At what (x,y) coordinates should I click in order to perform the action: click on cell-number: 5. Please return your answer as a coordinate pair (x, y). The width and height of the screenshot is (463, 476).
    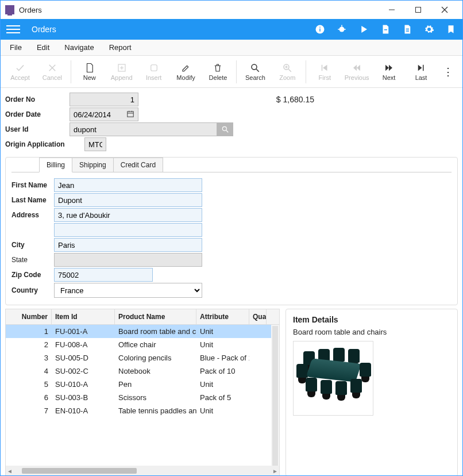
    Looking at the image, I should click on (29, 384).